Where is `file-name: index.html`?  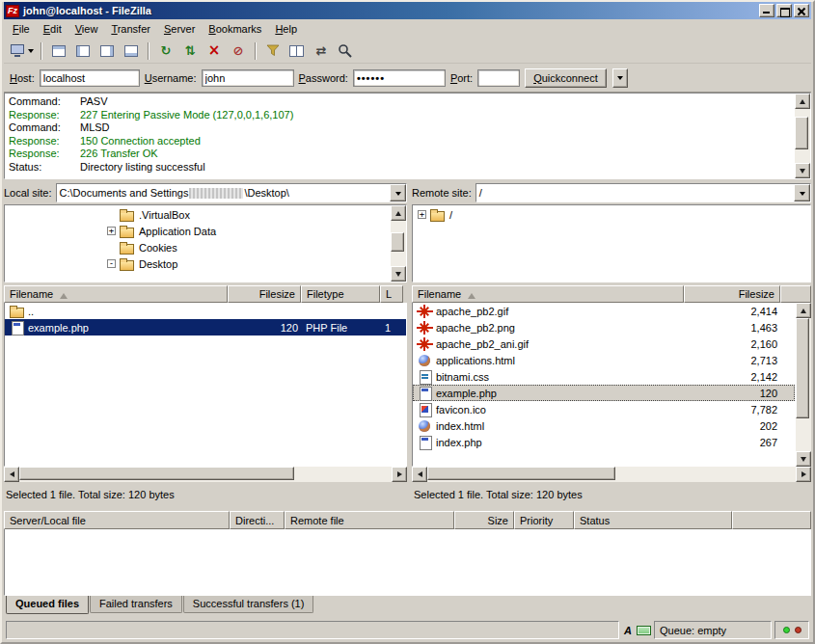 file-name: index.html is located at coordinates (460, 426).